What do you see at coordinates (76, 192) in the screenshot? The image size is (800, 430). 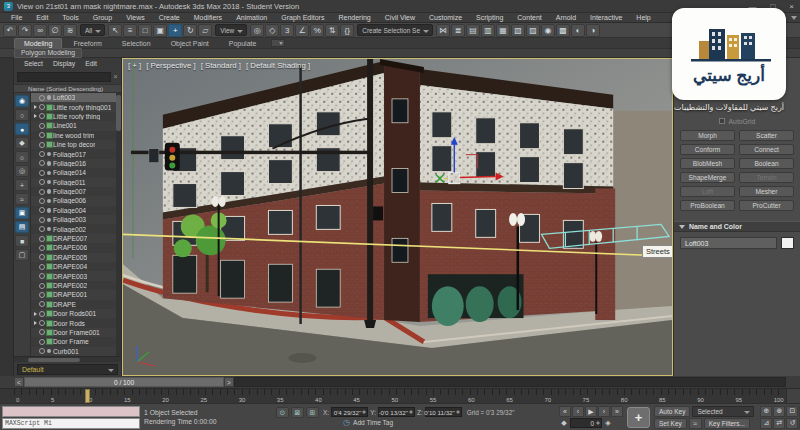 I see `explorer-row: Foliage007` at bounding box center [76, 192].